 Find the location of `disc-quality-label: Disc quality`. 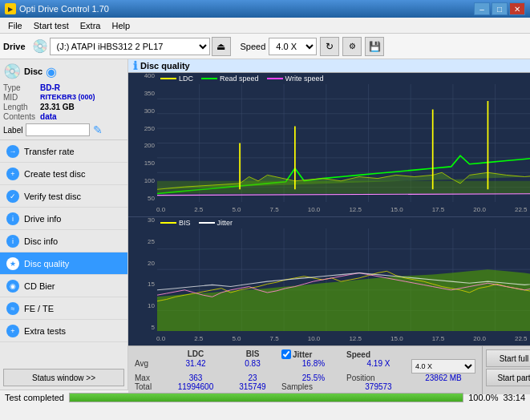

disc-quality-label: Disc quality is located at coordinates (47, 264).